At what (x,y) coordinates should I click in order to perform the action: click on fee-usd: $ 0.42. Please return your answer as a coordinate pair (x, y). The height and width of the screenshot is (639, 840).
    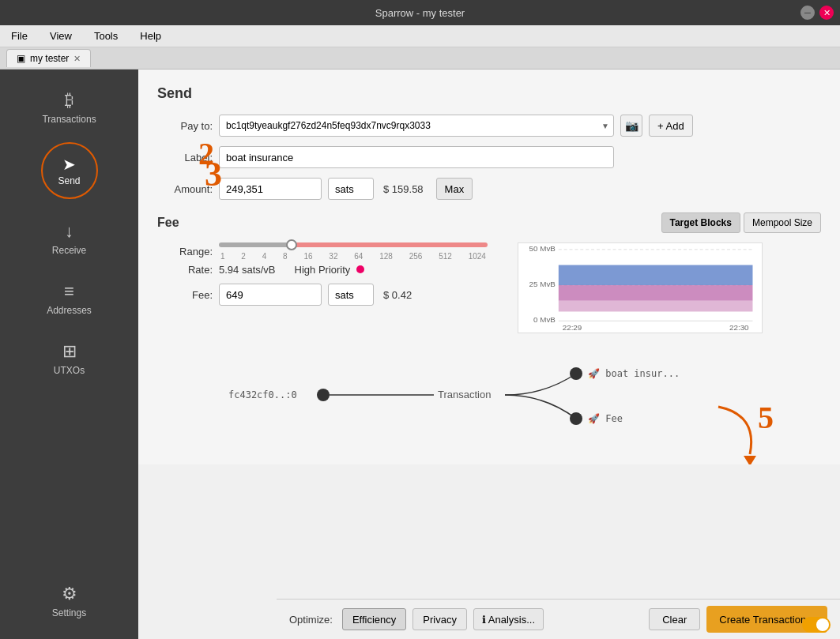
    Looking at the image, I should click on (397, 295).